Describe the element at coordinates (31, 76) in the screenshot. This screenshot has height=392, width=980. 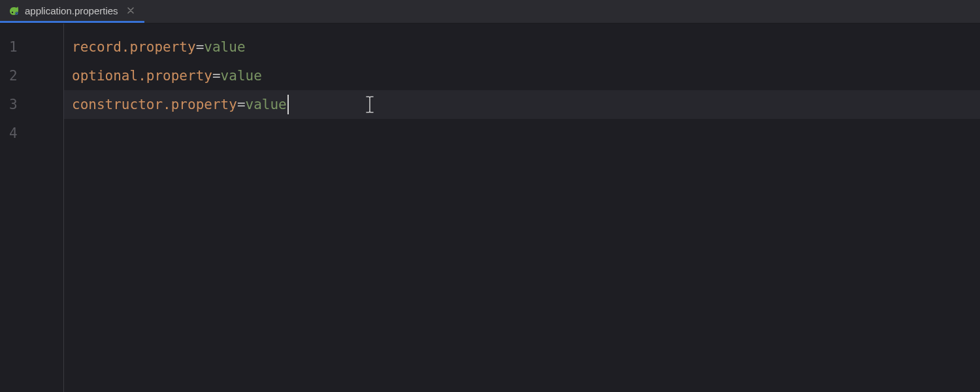
I see `line-number: 2` at that location.